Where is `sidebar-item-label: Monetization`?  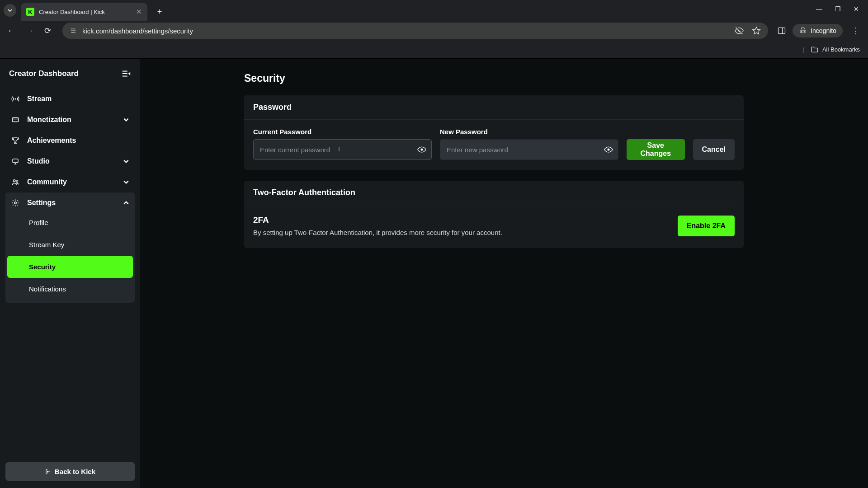 sidebar-item-label: Monetization is located at coordinates (49, 120).